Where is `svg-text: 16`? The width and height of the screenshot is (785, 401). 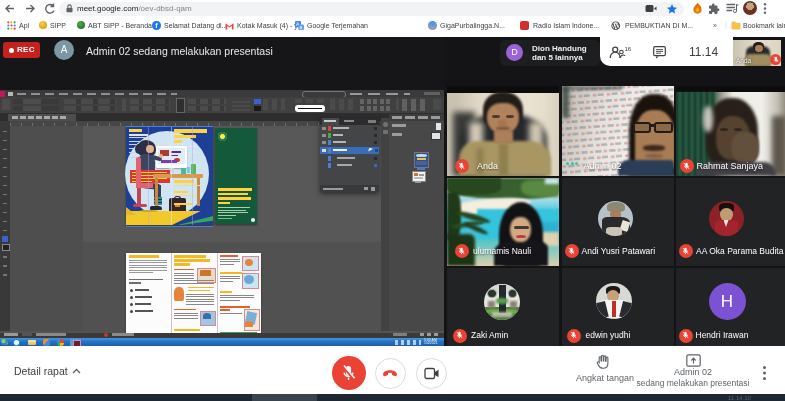 svg-text: 16 is located at coordinates (628, 48).